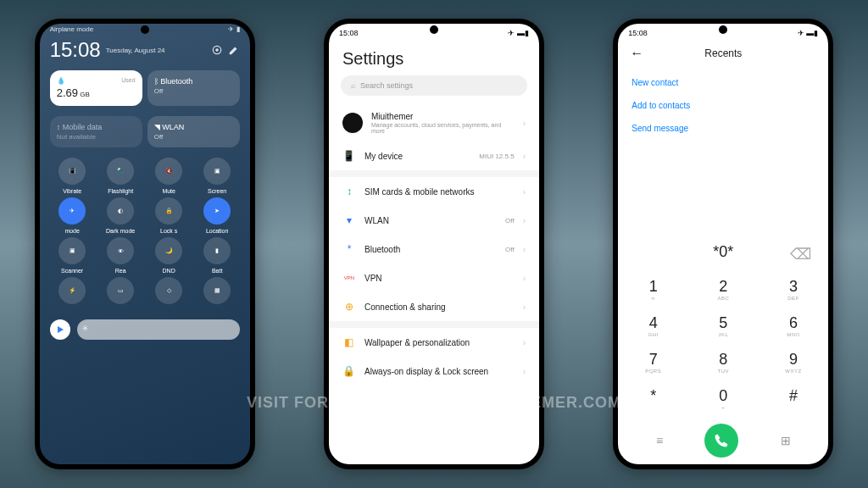 The width and height of the screenshot is (868, 488). What do you see at coordinates (724, 290) in the screenshot?
I see `key-2: 2ABC` at bounding box center [724, 290].